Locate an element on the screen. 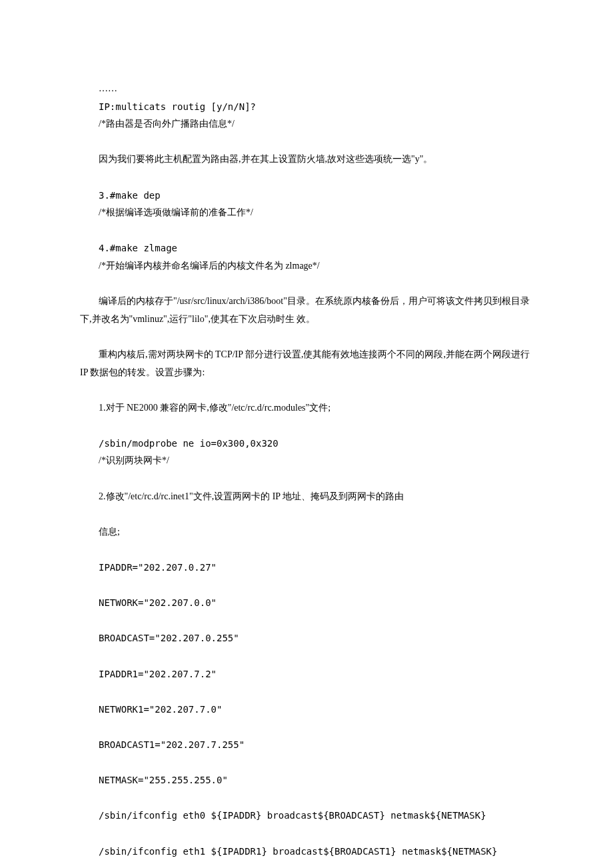 This screenshot has width=613, height=868. text-line: BROADCAST1="202.207.7.255" is located at coordinates (306, 745).